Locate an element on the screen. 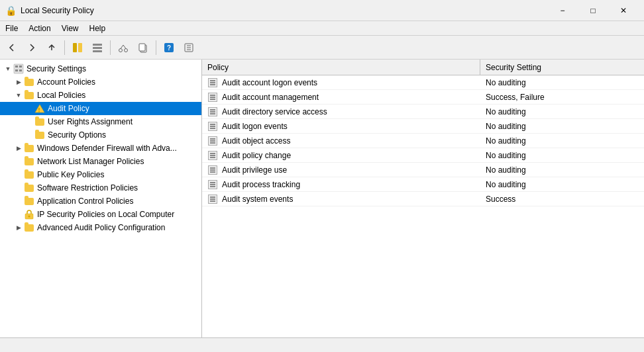  tree-label-network-list: Network List Manager Policies is located at coordinates (90, 161).